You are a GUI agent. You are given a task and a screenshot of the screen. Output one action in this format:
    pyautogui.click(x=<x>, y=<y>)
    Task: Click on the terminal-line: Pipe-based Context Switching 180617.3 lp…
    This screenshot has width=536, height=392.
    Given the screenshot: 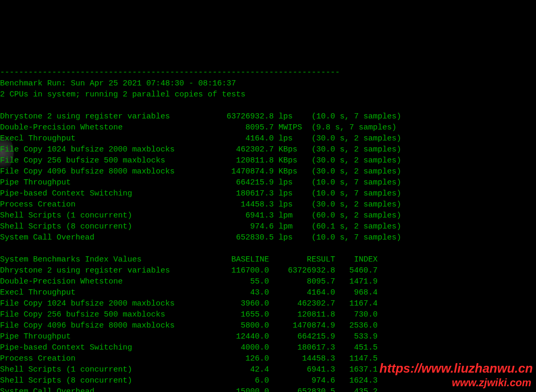 What is the action you would take?
    pyautogui.click(x=268, y=194)
    